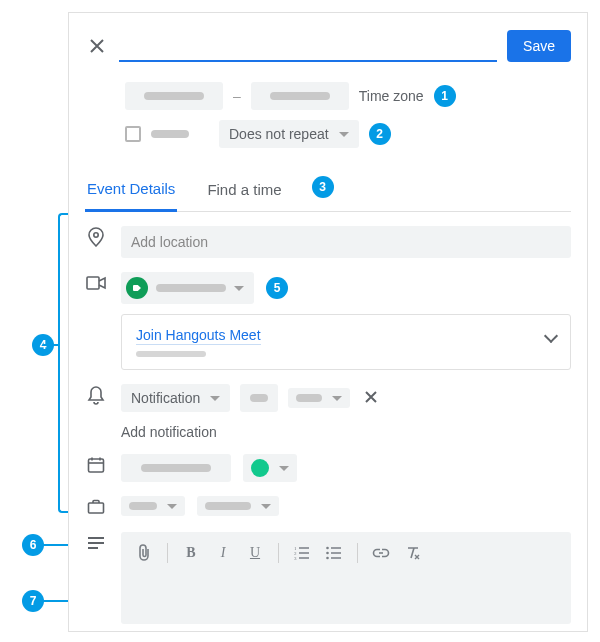  Describe the element at coordinates (223, 553) in the screenshot. I see `italic-button: I` at that location.